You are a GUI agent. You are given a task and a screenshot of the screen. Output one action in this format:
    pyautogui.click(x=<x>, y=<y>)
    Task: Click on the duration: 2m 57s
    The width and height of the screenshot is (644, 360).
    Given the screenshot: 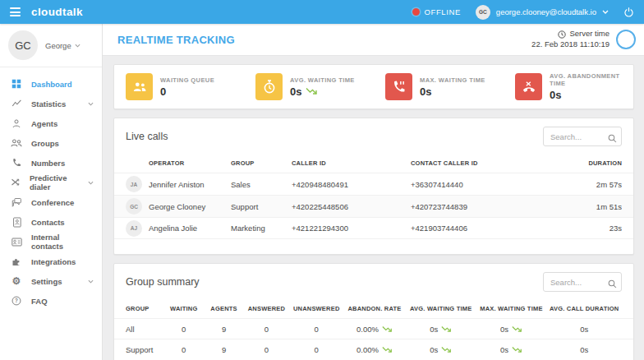 What is the action you would take?
    pyautogui.click(x=581, y=184)
    